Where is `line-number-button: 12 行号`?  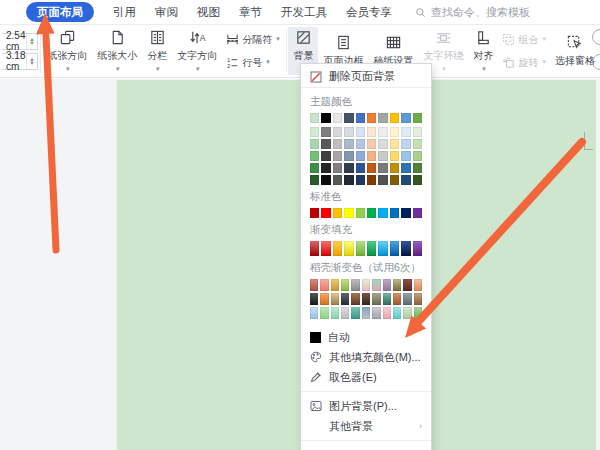
line-number-button: 12 行号 is located at coordinates (253, 62).